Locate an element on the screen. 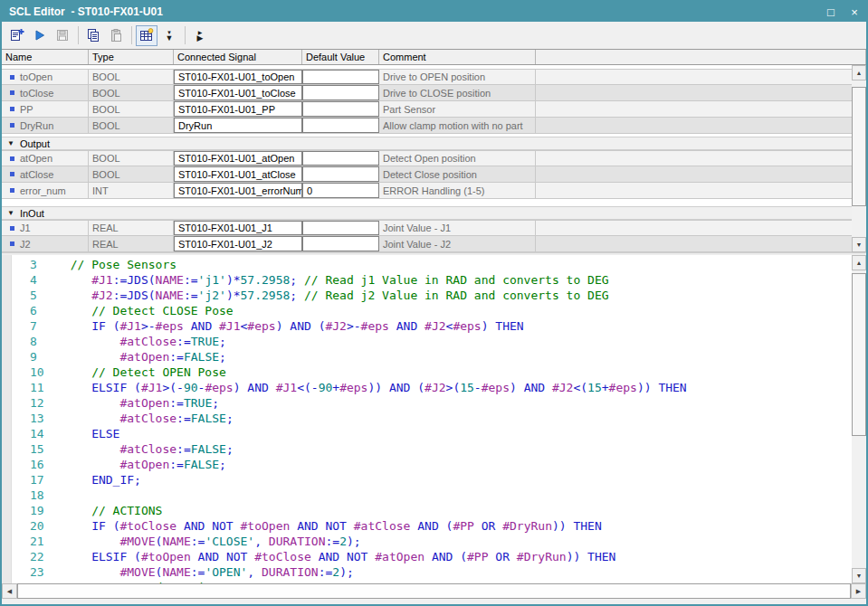  variable-type-cell: INT is located at coordinates (131, 190).